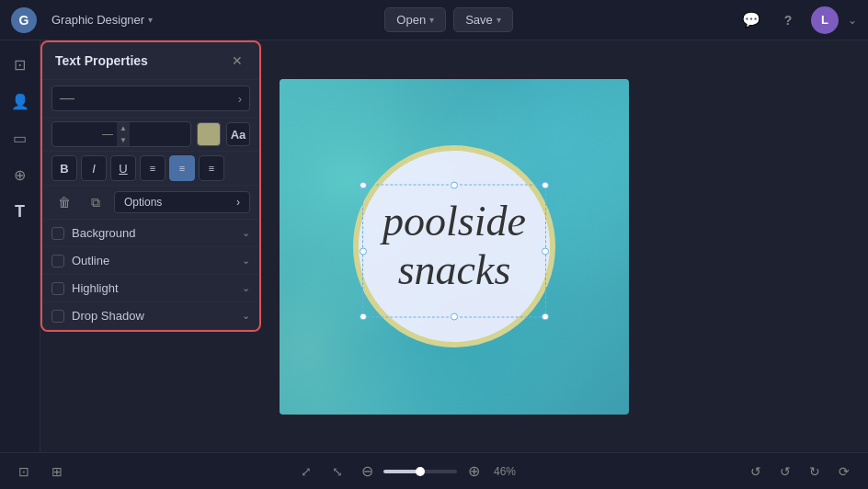  I want to click on app-name-label: Graphic Designer, so click(97, 20).